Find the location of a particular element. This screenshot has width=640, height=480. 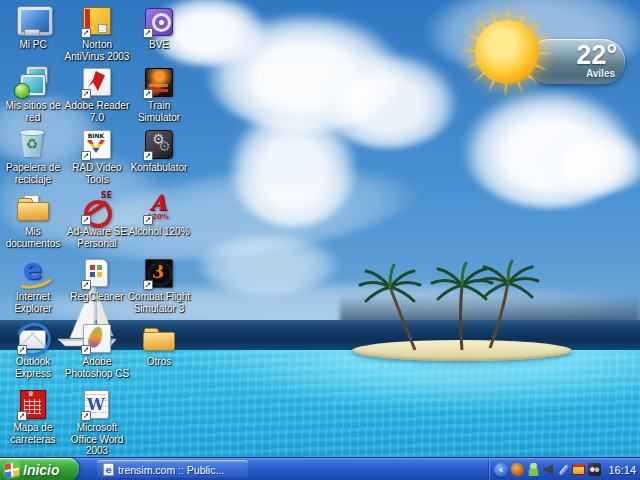

icon-label: Alcohol 120% is located at coordinates (159, 232).